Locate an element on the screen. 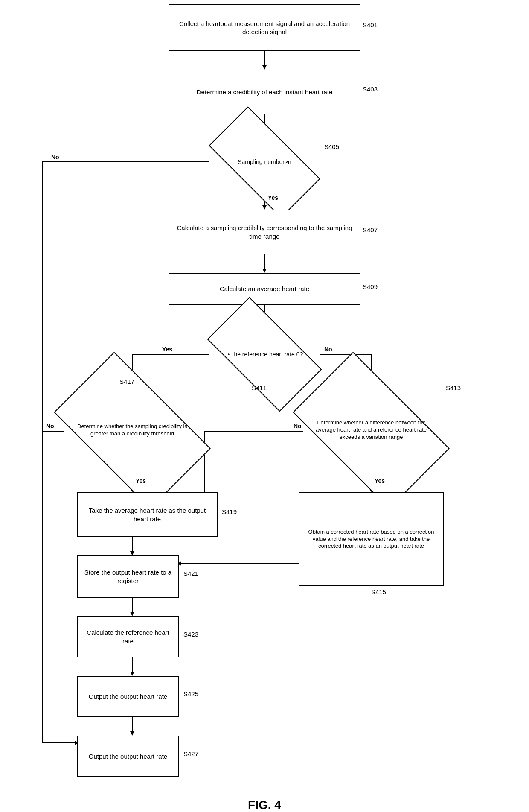 The image size is (529, 812). s407-box: Calculate a sampling credibility corresp… is located at coordinates (264, 232).